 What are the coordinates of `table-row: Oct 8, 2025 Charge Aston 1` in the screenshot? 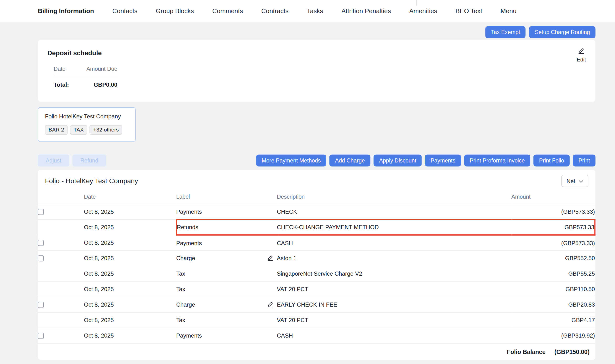 It's located at (316, 258).